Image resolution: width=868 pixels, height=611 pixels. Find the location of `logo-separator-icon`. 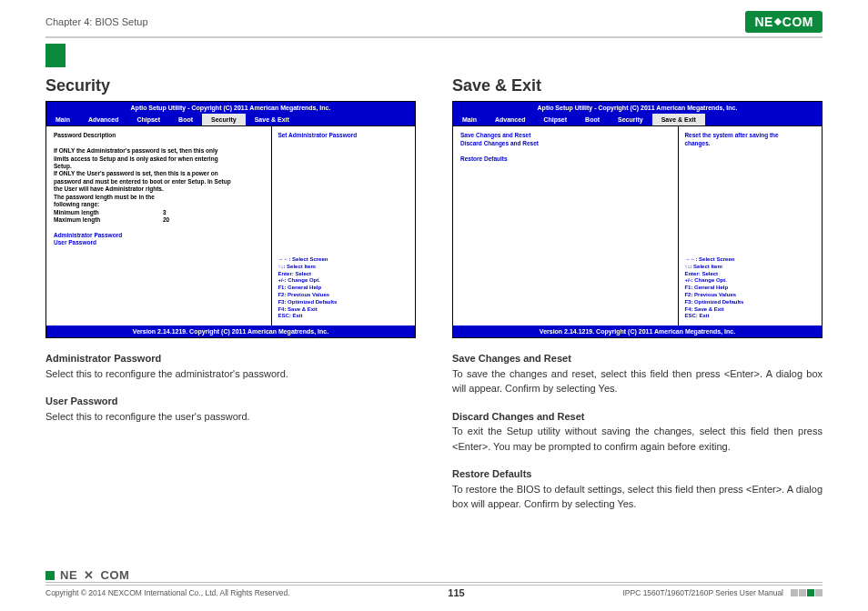

logo-separator-icon is located at coordinates (778, 22).